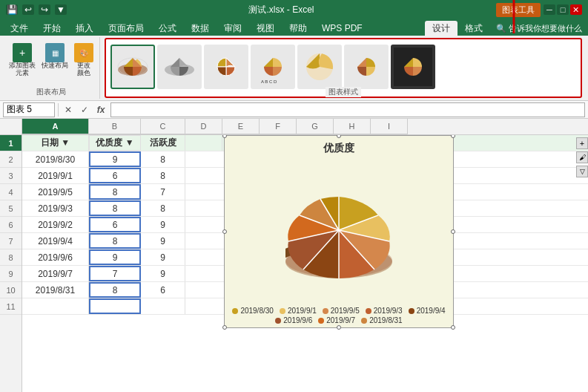 The width and height of the screenshot is (588, 392). I want to click on col-header-i: I, so click(389, 126).